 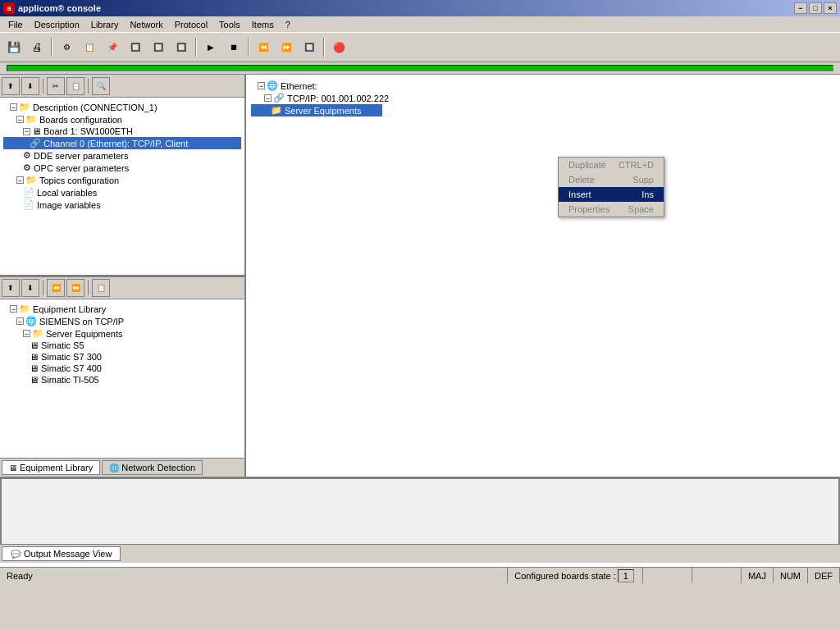 What do you see at coordinates (181, 48) in the screenshot?
I see `toolbar-btn-8: 🔲` at bounding box center [181, 48].